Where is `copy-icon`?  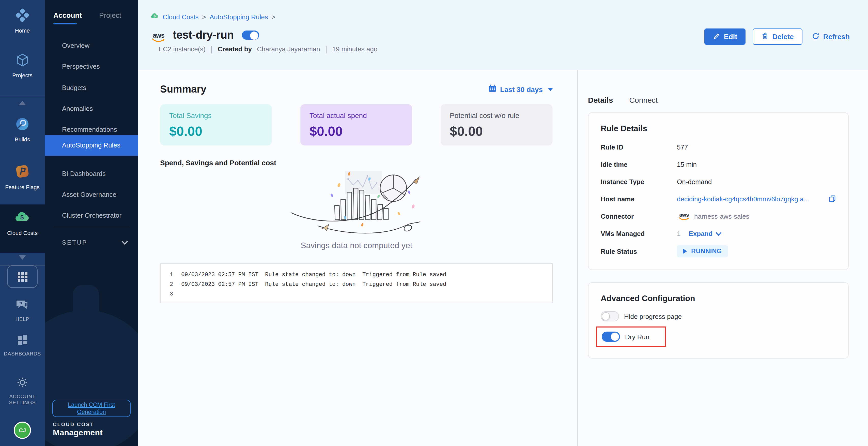
copy-icon is located at coordinates (832, 199).